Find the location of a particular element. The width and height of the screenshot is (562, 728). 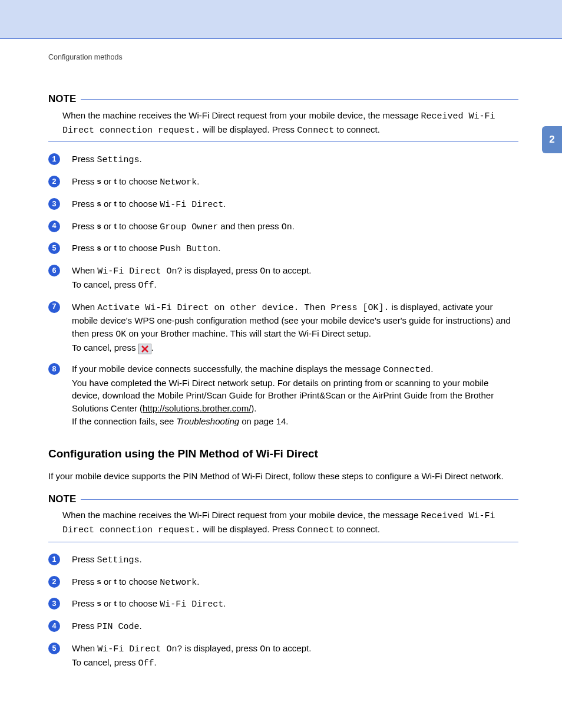

step-mono: OK is located at coordinates (121, 335).